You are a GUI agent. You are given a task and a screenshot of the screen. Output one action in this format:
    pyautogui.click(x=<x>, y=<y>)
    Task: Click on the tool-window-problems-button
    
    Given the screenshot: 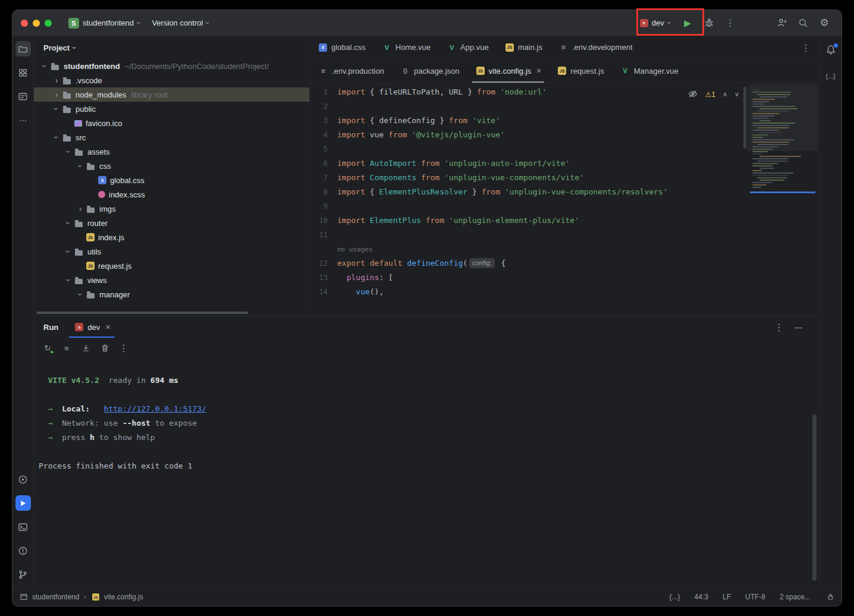 What is the action you would take?
    pyautogui.click(x=23, y=551)
    